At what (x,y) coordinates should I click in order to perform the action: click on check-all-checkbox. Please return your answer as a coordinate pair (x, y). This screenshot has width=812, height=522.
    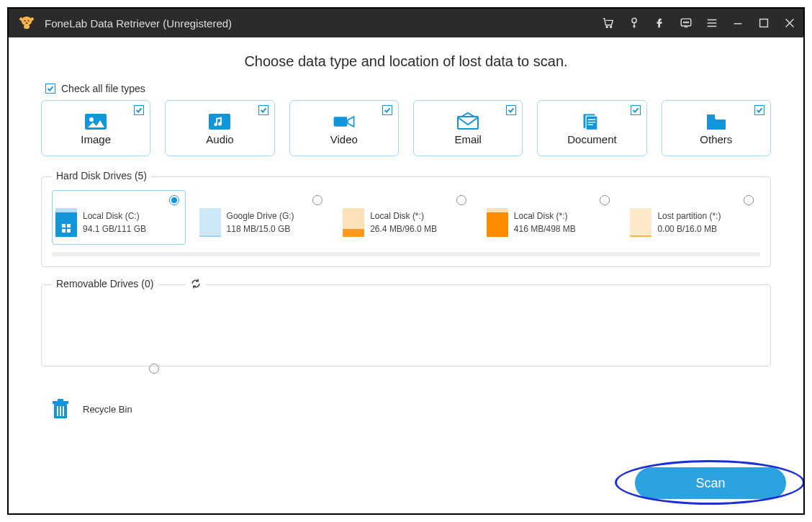
    Looking at the image, I should click on (50, 89).